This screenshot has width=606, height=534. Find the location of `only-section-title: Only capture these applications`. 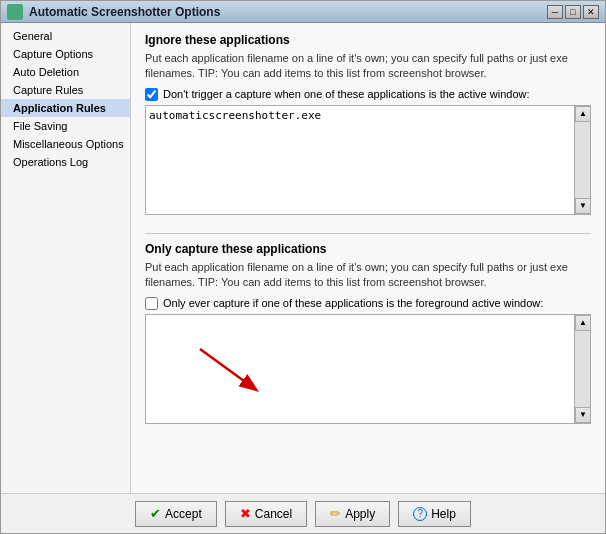

only-section-title: Only capture these applications is located at coordinates (368, 249).